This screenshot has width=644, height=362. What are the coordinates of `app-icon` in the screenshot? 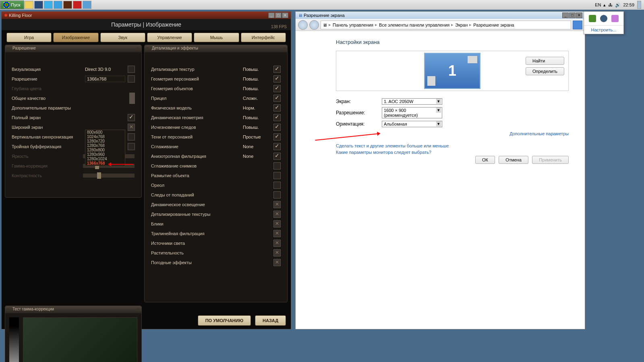 It's located at (615, 19).